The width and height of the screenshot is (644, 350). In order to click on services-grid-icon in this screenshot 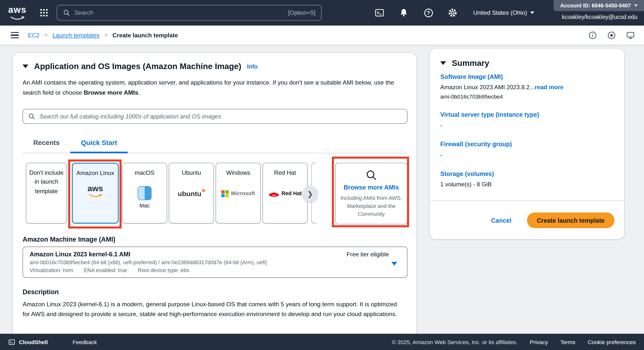, I will do `click(44, 13)`.